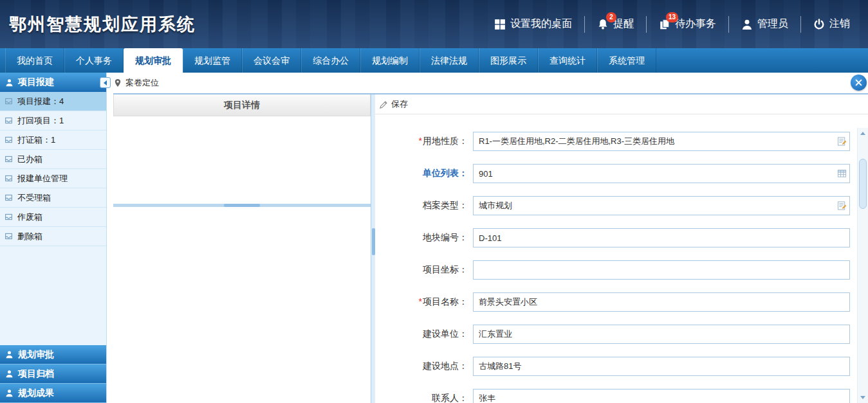 This screenshot has width=868, height=403. What do you see at coordinates (665, 24) in the screenshot?
I see `documents-icon: 13` at bounding box center [665, 24].